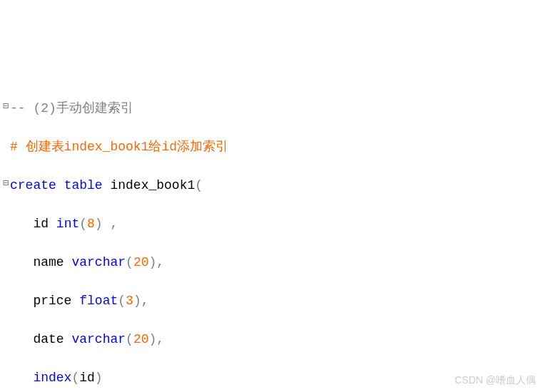 The image size is (543, 392). Describe the element at coordinates (273, 301) in the screenshot. I see `code-line: price float(3),` at that location.